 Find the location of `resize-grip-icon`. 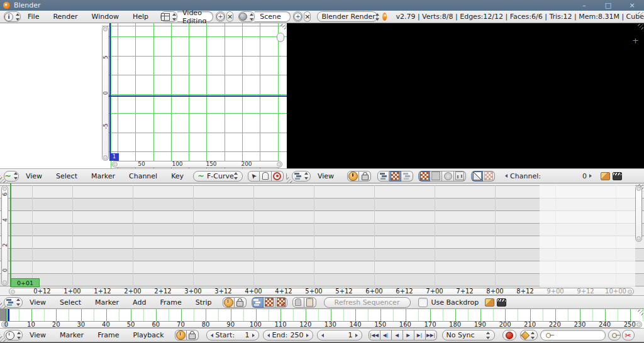

resize-grip-icon is located at coordinates (640, 28).